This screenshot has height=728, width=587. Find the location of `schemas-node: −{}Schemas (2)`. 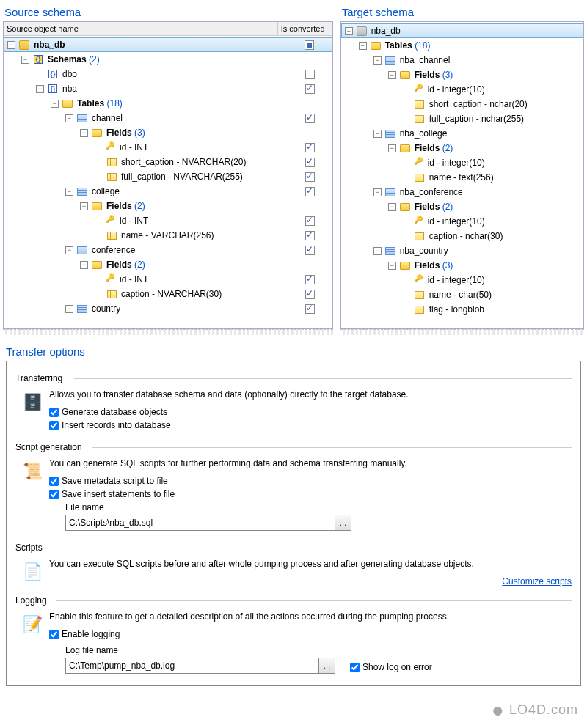

schemas-node: −{}Schemas (2) is located at coordinates (168, 59).